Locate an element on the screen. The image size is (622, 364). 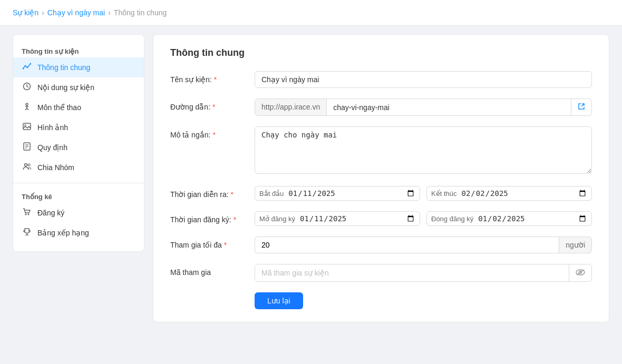
form-row-url: Đường dẫn:* http://app.irace.vn is located at coordinates (381, 107).